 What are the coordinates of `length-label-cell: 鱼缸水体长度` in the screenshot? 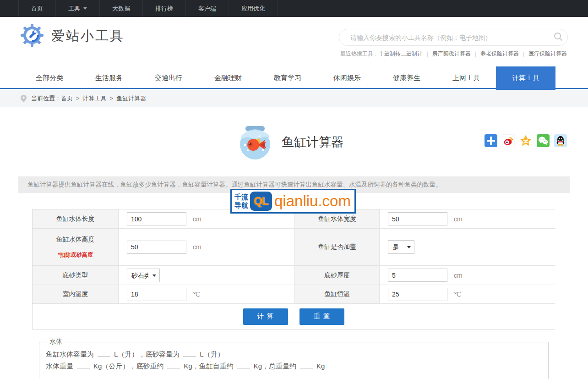 It's located at (75, 219).